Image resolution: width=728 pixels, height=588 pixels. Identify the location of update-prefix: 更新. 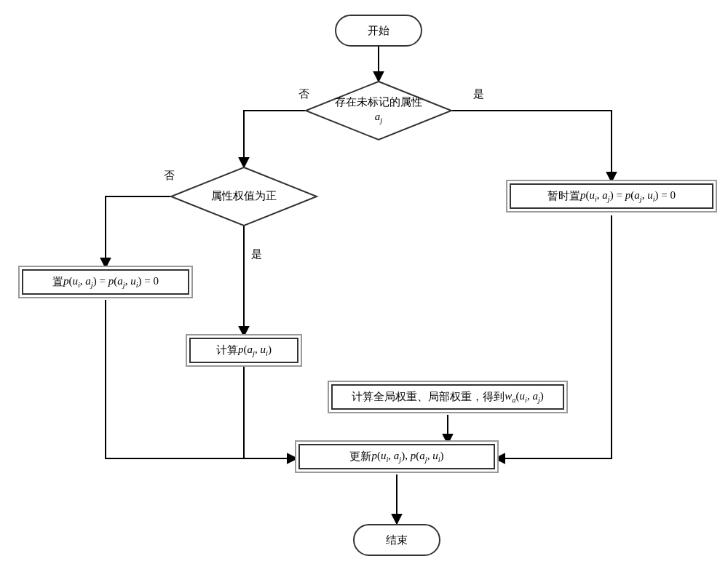
(360, 457).